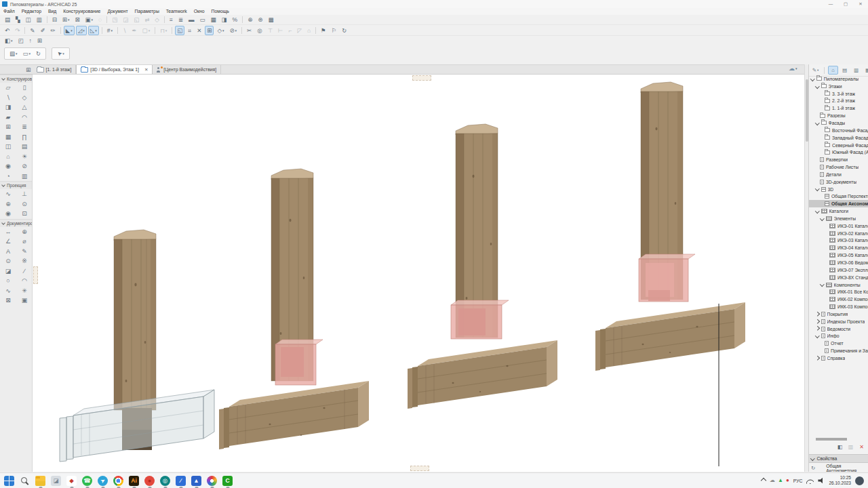  I want to click on nav-item: ИКЭ-05 Каталог Объем, so click(838, 255).